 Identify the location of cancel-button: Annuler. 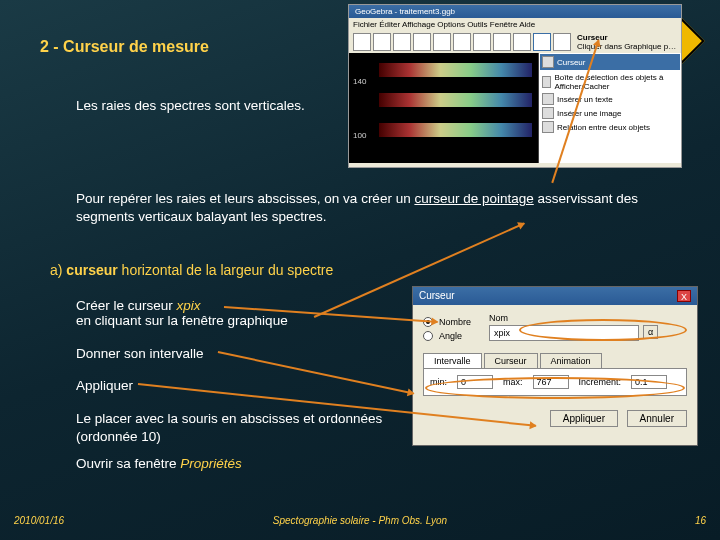
(657, 418).